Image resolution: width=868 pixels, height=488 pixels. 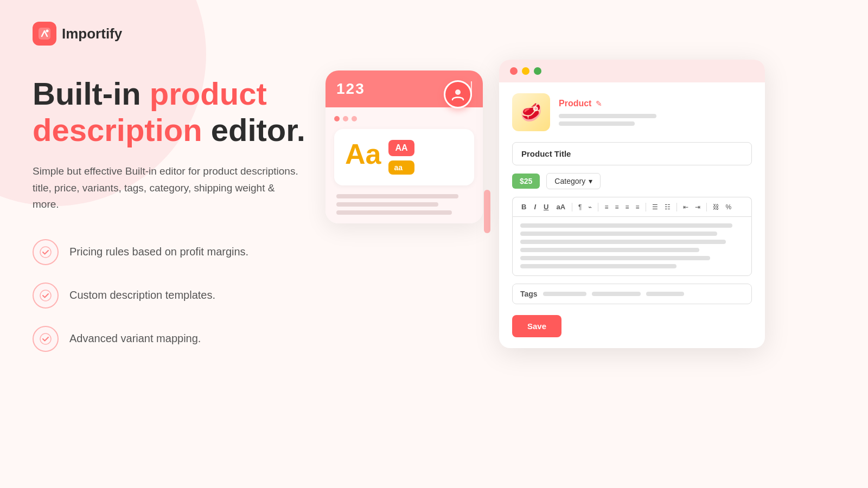 What do you see at coordinates (514, 71) in the screenshot?
I see `titlebar-dot-red` at bounding box center [514, 71].